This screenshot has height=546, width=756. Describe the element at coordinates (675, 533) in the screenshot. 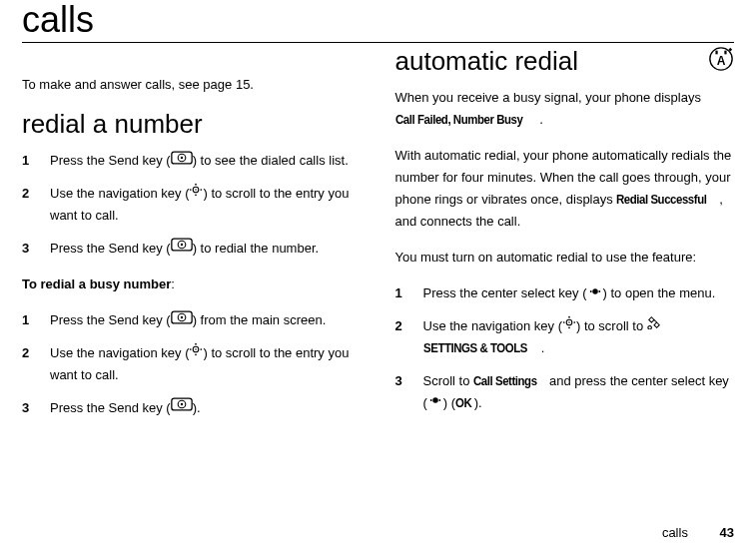

I see `footer-section: calls` at that location.